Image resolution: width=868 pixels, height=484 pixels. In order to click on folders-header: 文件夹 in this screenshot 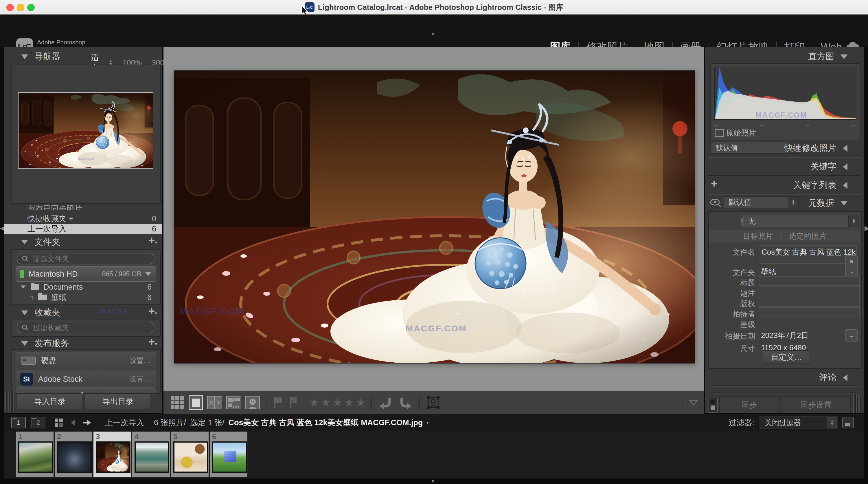, I will do `click(41, 242)`.